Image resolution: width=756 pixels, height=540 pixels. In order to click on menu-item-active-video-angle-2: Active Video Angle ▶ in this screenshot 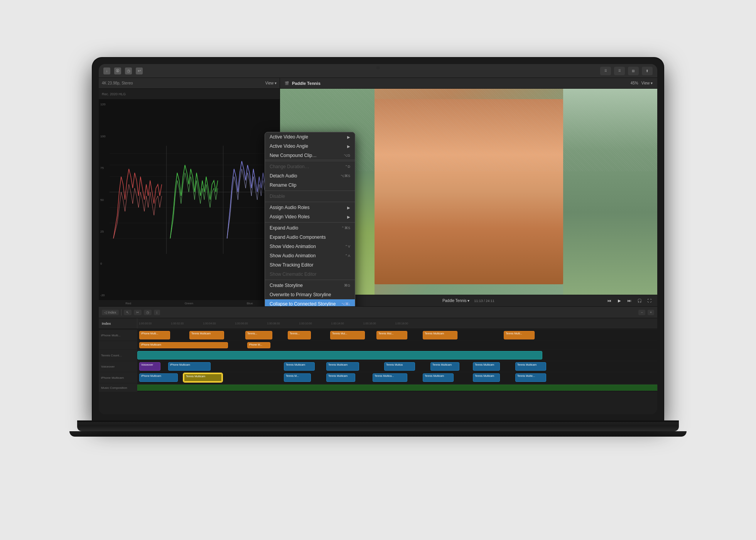, I will do `click(310, 146)`.